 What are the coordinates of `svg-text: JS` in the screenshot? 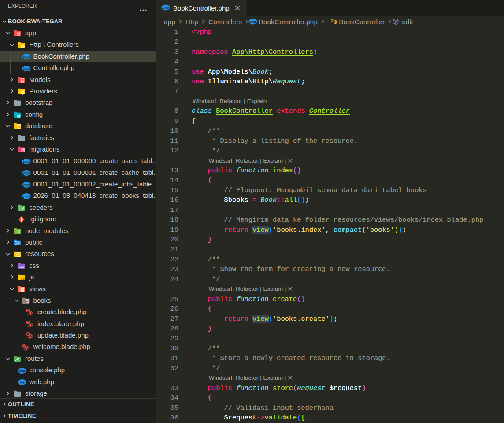 It's located at (23, 278).